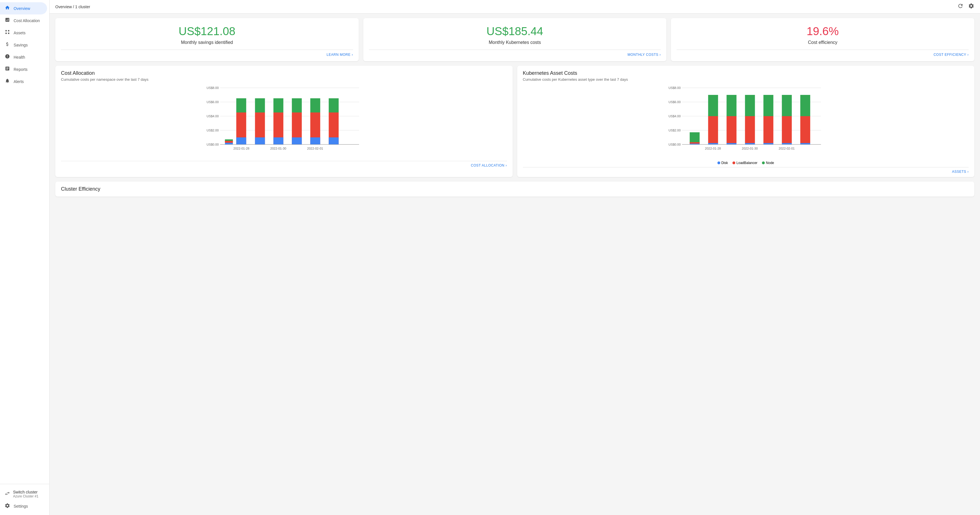  I want to click on cost-allocation-subtitle: Cumulative costs per namespace over the …, so click(284, 79).